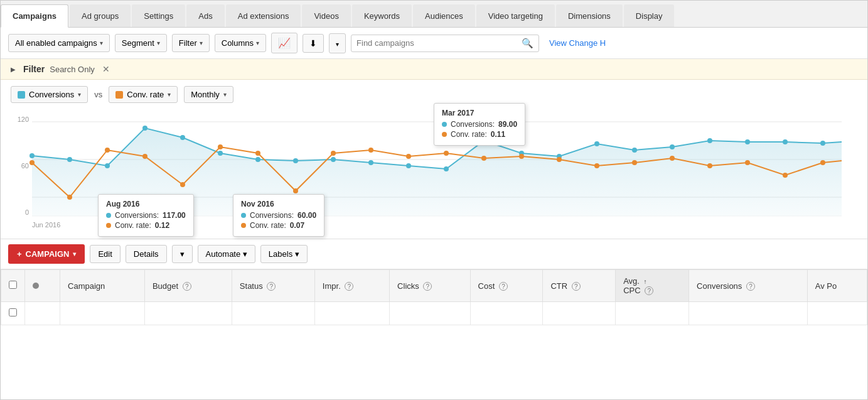 The image size is (868, 400). Describe the element at coordinates (434, 314) in the screenshot. I see `table-row` at that location.